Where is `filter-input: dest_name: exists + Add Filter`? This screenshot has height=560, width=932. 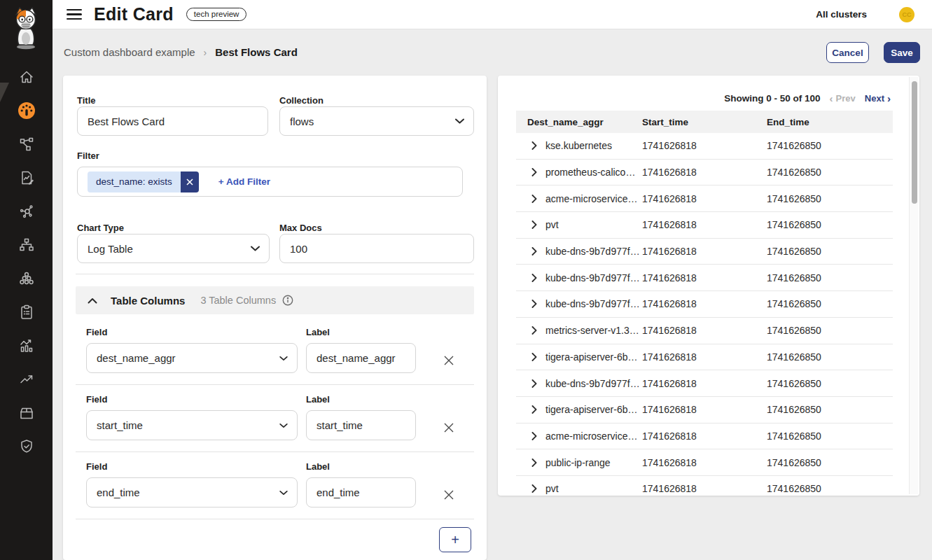
filter-input: dest_name: exists + Add Filter is located at coordinates (270, 182).